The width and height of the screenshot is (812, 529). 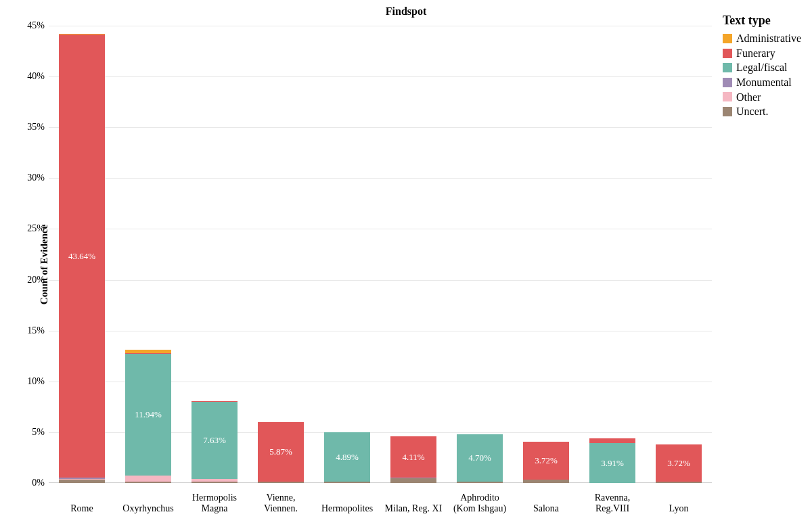 What do you see at coordinates (215, 440) in the screenshot?
I see `bar-data-label: 7.63%` at bounding box center [215, 440].